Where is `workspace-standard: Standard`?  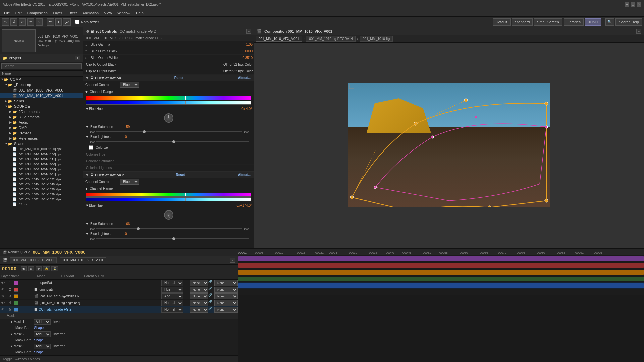
workspace-standard: Standard is located at coordinates (523, 22).